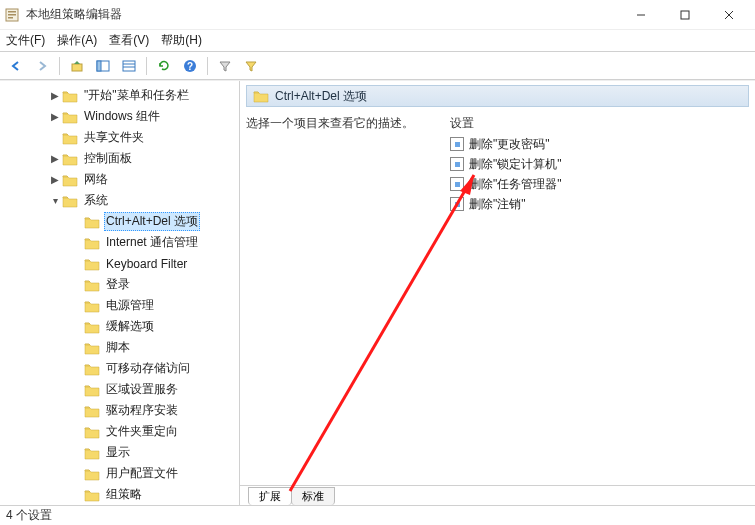 This screenshot has height=525, width=755. Describe the element at coordinates (598, 124) in the screenshot. I see `column-header-setting: 设置` at that location.